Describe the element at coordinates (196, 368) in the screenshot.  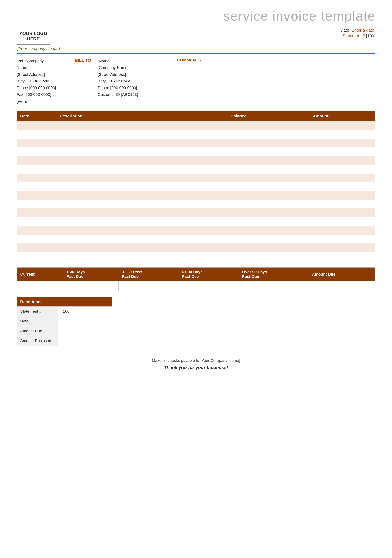
I see `footer-thanks-text: Thank you for your business!` at that location.